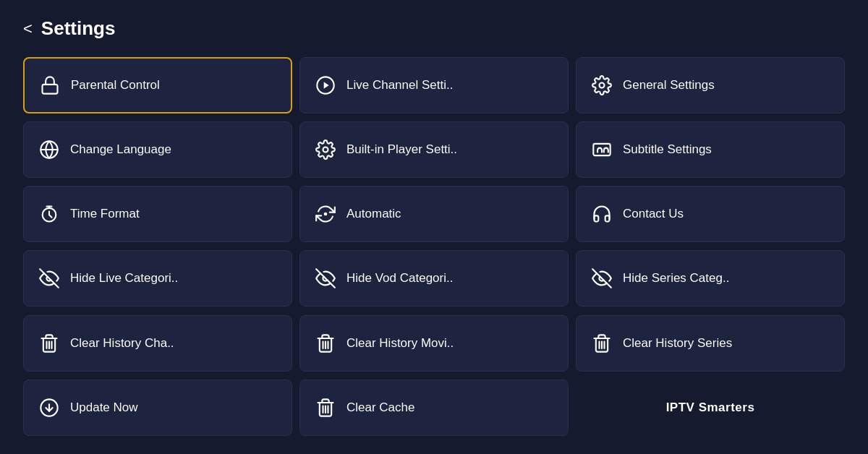  What do you see at coordinates (399, 278) in the screenshot?
I see `grid-item-label: Hide Vod Categori..` at bounding box center [399, 278].